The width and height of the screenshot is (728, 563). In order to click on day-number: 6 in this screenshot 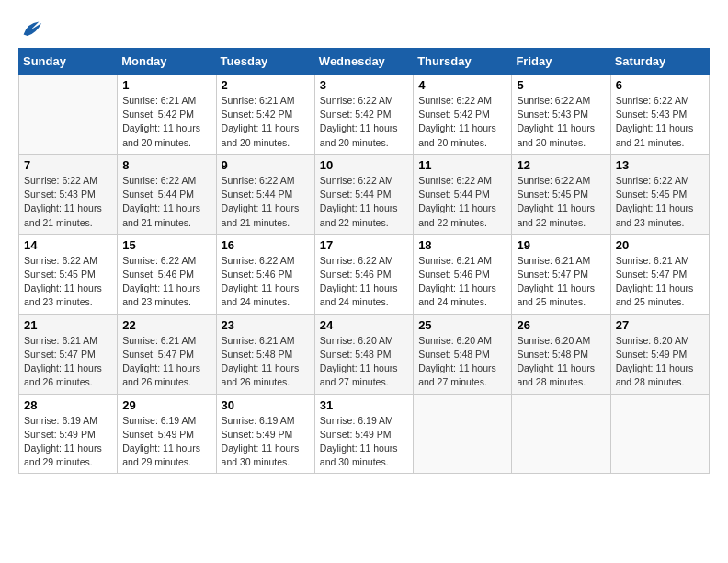, I will do `click(660, 85)`.